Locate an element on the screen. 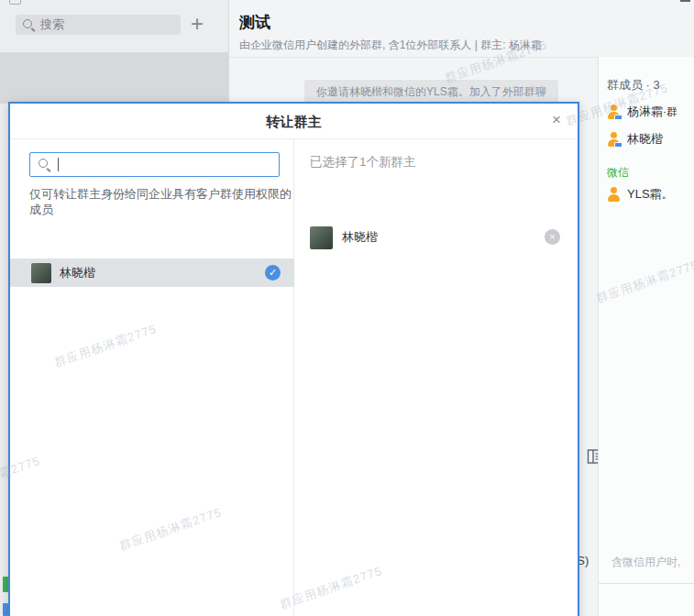 The height and width of the screenshot is (616, 694). candidate-name: 林晓楷 is located at coordinates (77, 273).